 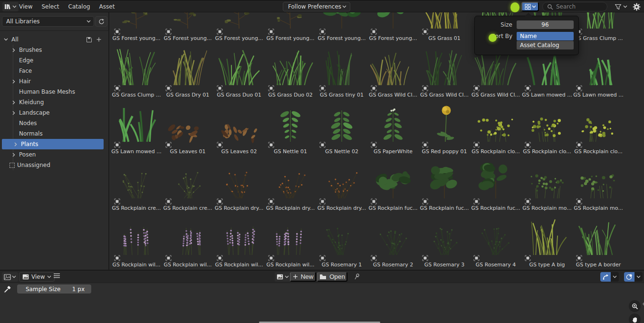 What do you see at coordinates (55, 113) in the screenshot?
I see `sidebar-item-landscape: Landscape` at bounding box center [55, 113].